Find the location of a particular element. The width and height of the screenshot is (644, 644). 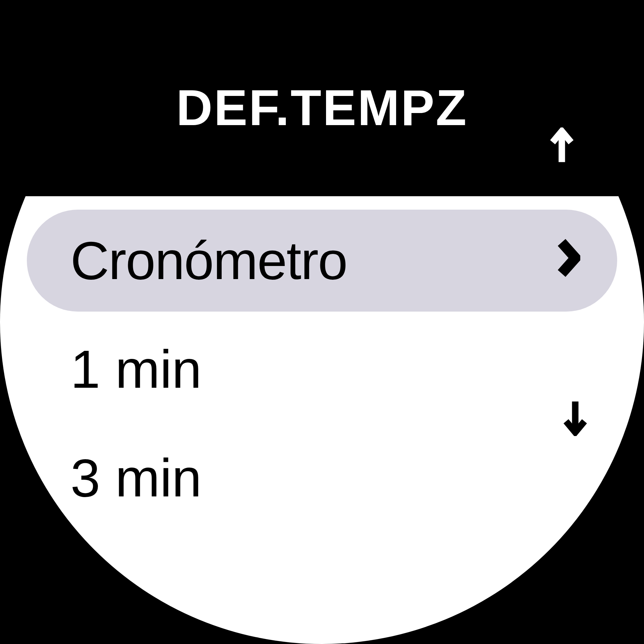

option-1min: 1 min is located at coordinates (322, 369).